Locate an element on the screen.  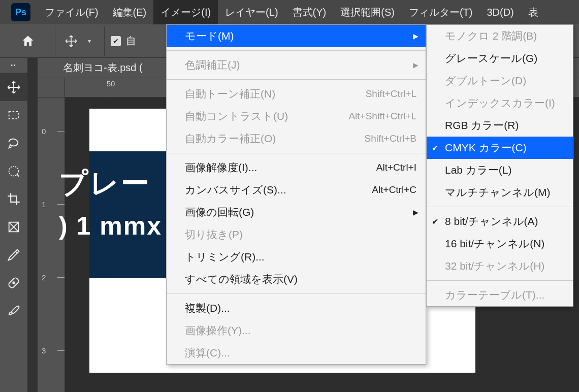
menu-item: トリミング(R)... is located at coordinates (296, 257).